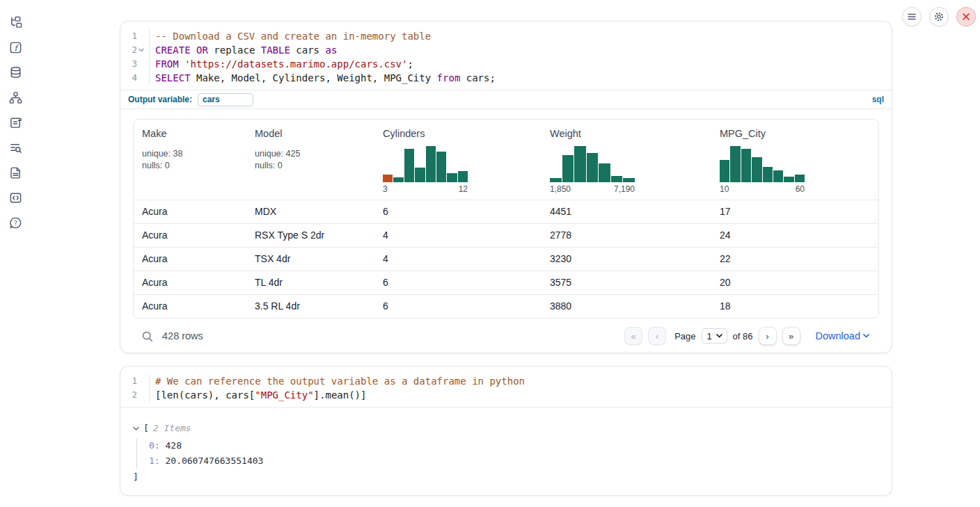 The height and width of the screenshot is (507, 980). I want to click on prev-page-button: ‹, so click(657, 336).